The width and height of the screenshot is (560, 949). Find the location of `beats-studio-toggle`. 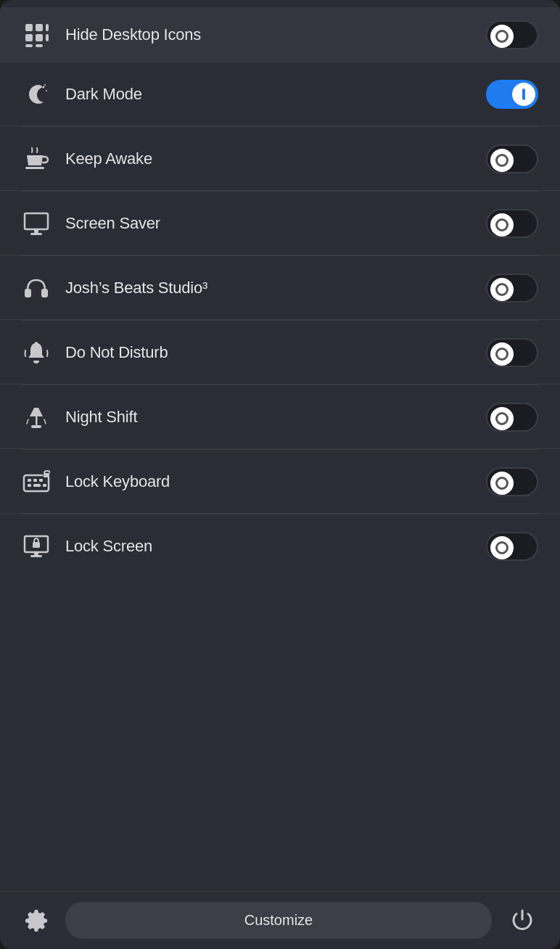

beats-studio-toggle is located at coordinates (512, 288).